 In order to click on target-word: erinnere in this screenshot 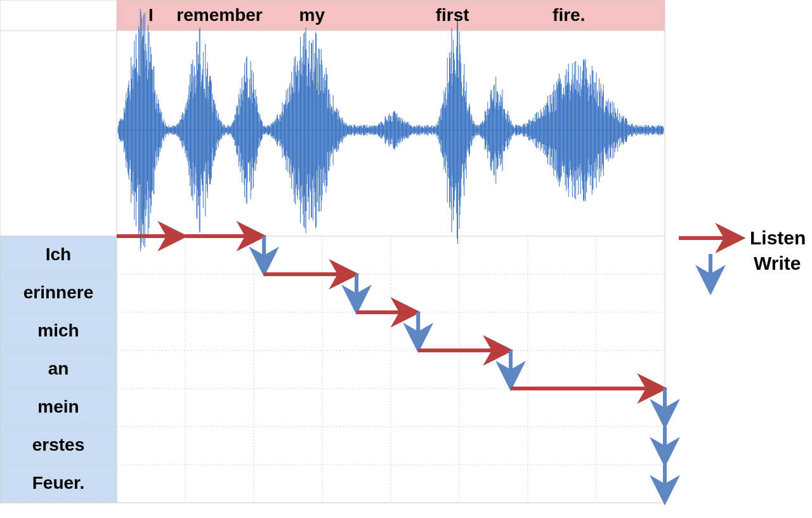, I will do `click(58, 293)`.